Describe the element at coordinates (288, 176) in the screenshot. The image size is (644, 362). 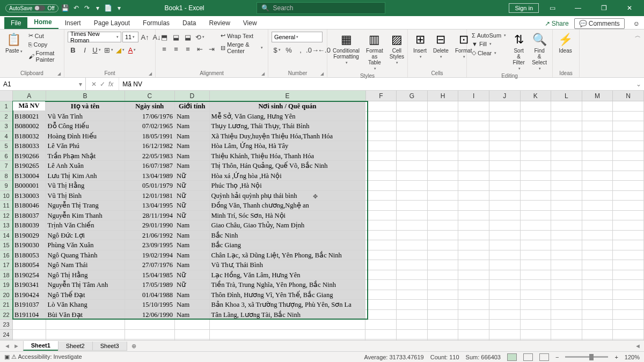
I see `cell: Hòa xá ,Ứng hòa ,Hà Nội` at that location.